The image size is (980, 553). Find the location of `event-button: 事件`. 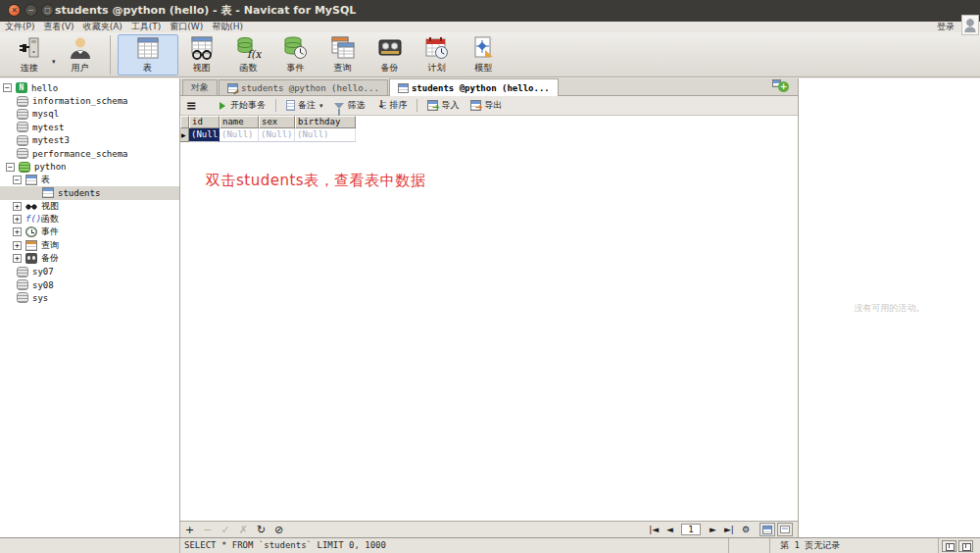

event-button: 事件 is located at coordinates (296, 55).